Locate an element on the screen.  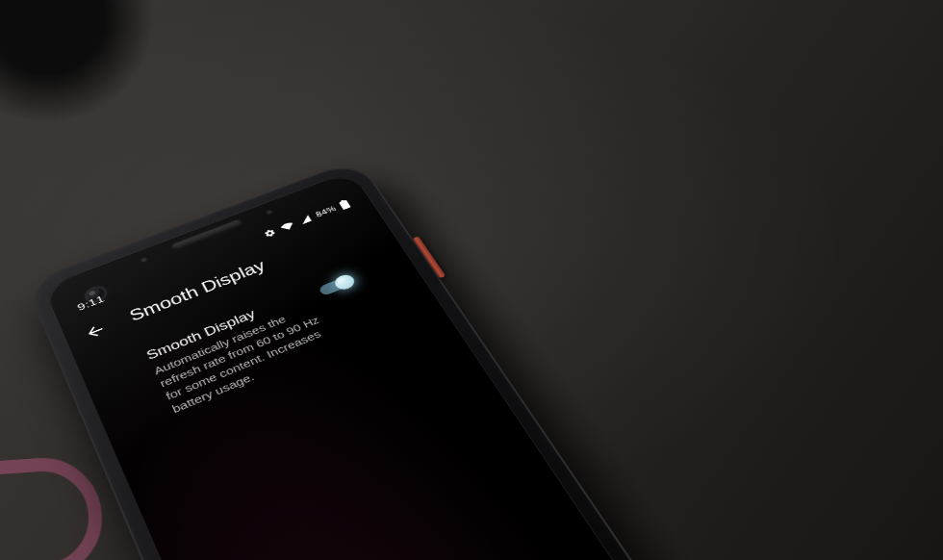
gear-icon is located at coordinates (270, 233).